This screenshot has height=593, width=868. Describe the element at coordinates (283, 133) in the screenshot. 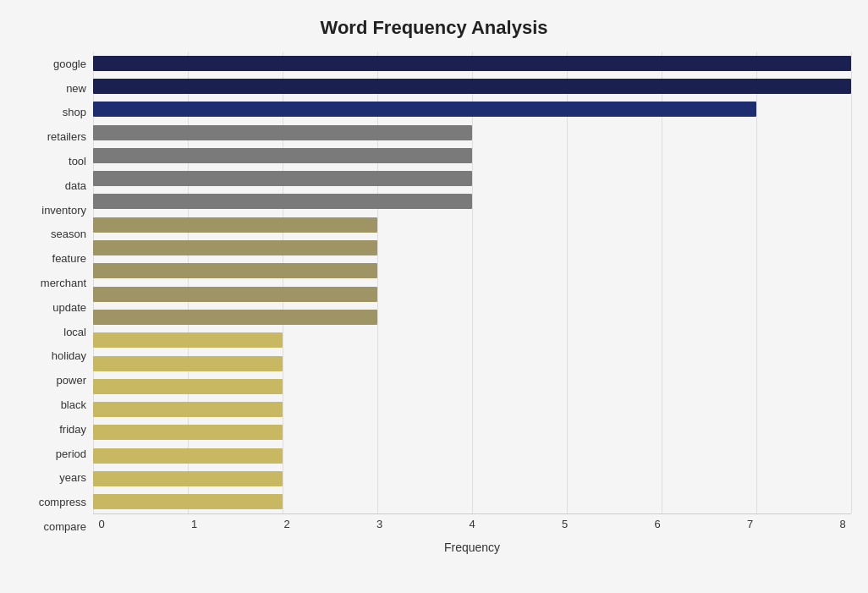

I see `bar-retailers` at that location.